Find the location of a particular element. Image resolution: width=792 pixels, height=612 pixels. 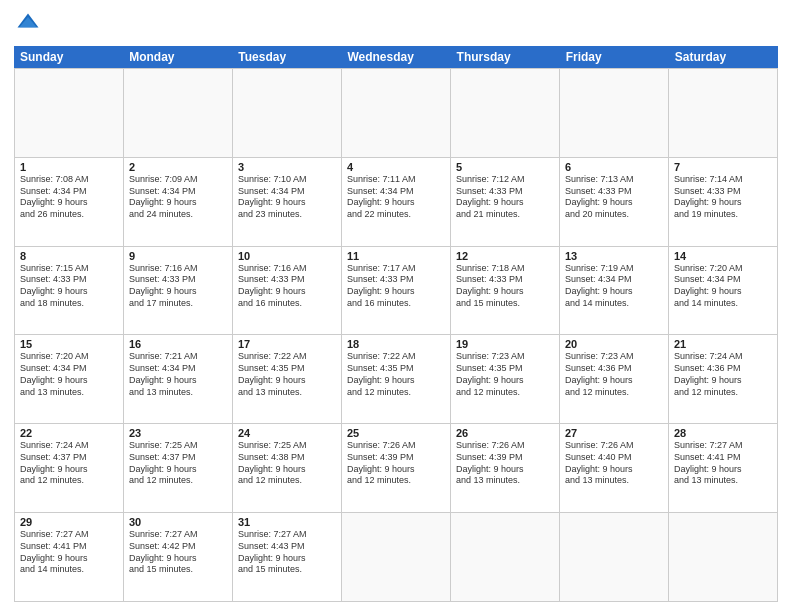

calendar-row-4: 22Sunrise: 7:24 AMSunset: 4:37 PMDayligh… is located at coordinates (396, 468).